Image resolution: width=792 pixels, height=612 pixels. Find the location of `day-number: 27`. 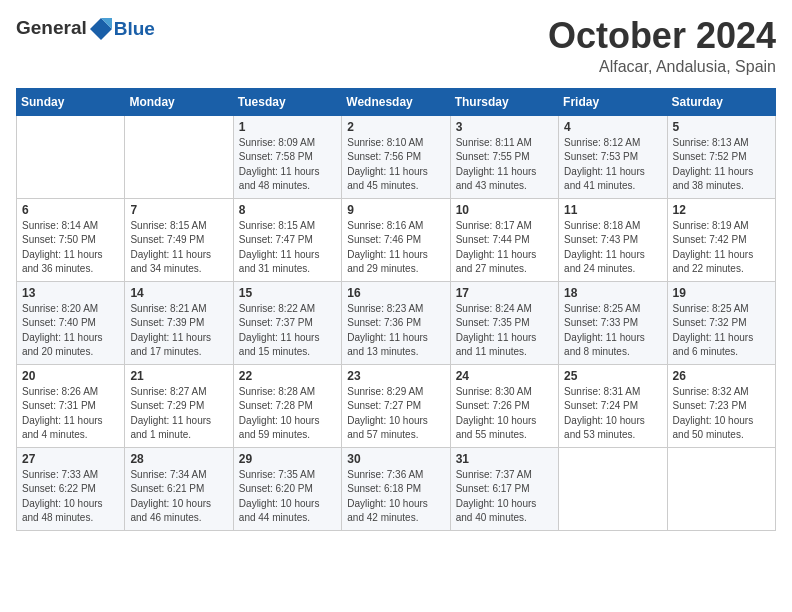

day-number: 27 is located at coordinates (70, 459).